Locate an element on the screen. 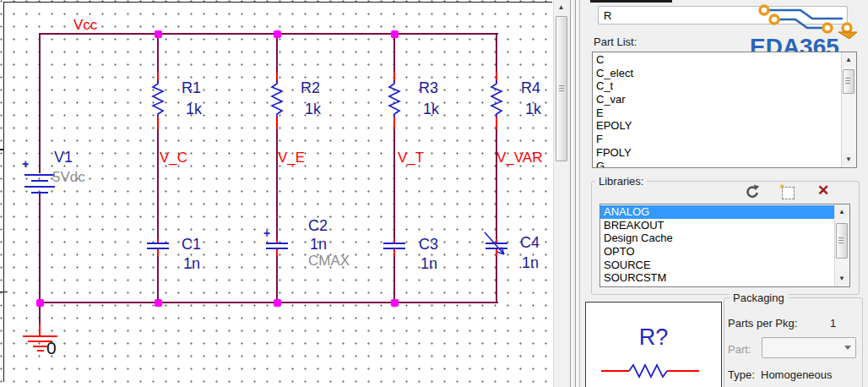 The width and height of the screenshot is (868, 387). net-label-vvar: V_VAR is located at coordinates (520, 158).